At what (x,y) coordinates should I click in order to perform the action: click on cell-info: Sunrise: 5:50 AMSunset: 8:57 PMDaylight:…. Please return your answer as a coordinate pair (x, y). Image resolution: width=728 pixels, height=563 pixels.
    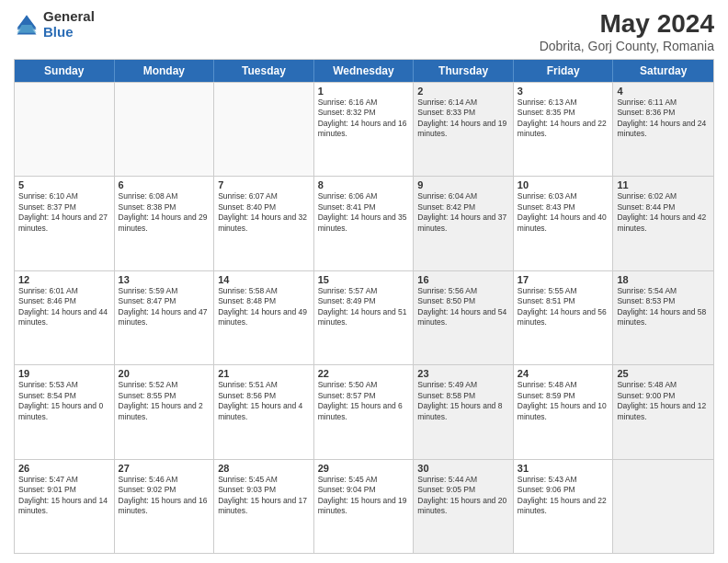
    Looking at the image, I should click on (364, 401).